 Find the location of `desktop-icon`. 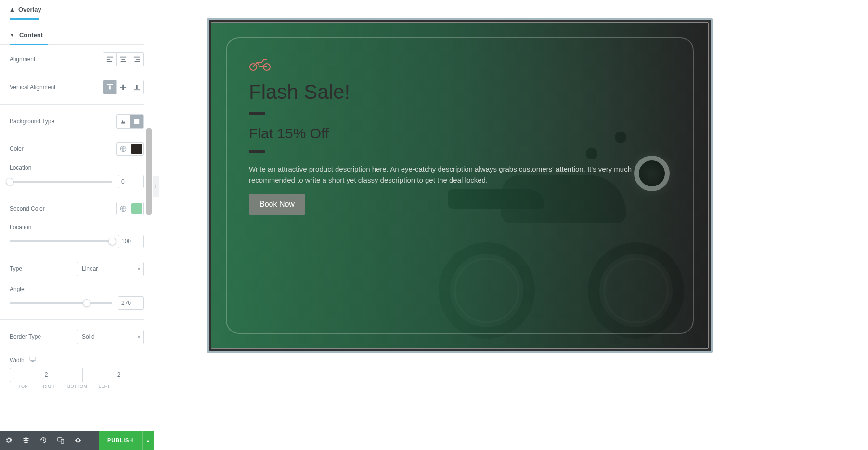

desktop-icon is located at coordinates (33, 360).